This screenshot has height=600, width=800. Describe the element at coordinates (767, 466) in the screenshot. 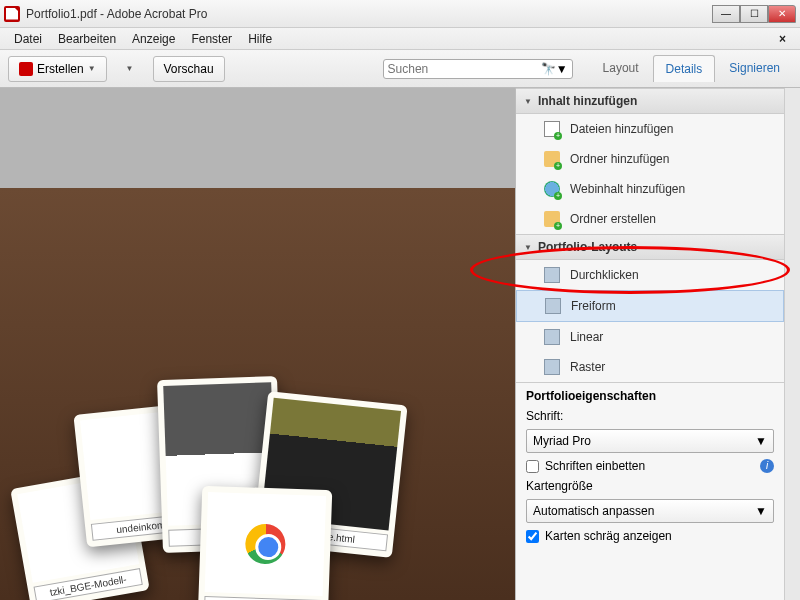

I see `info-icon: i` at that location.